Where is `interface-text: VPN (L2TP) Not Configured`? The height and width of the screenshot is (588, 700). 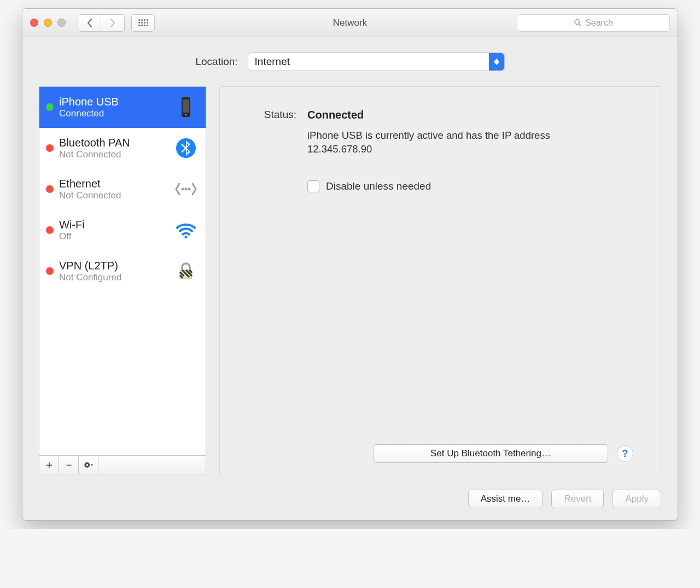
interface-text: VPN (L2TP) Not Configured is located at coordinates (114, 271).